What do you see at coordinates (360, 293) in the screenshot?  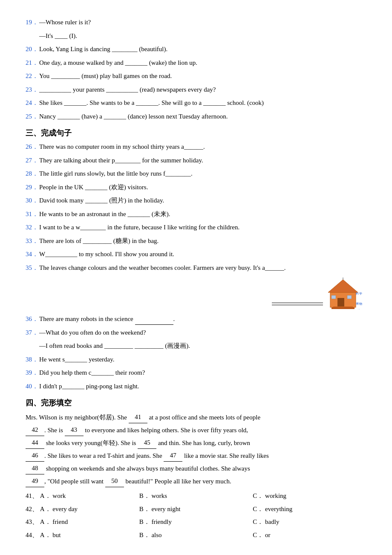 I see `svg-text: 学` at bounding box center [360, 293].